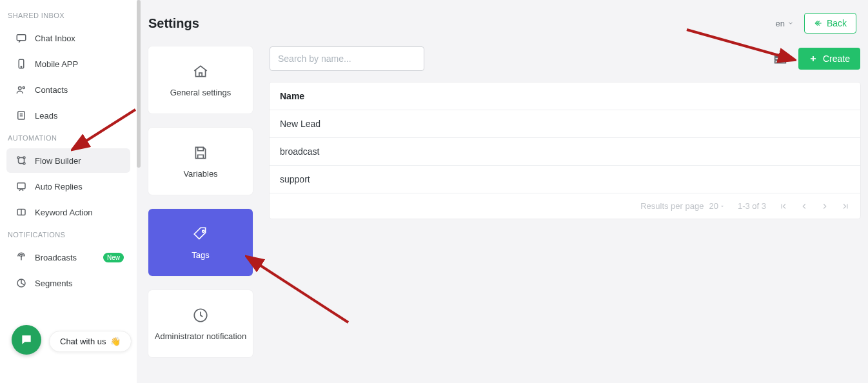 Image resolution: width=868 pixels, height=383 pixels. Describe the element at coordinates (201, 337) in the screenshot. I see `tile-label: Administrator notification` at that location.